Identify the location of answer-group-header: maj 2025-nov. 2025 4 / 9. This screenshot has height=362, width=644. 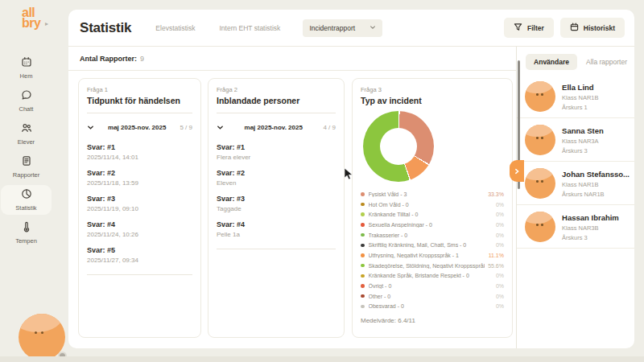
(276, 127).